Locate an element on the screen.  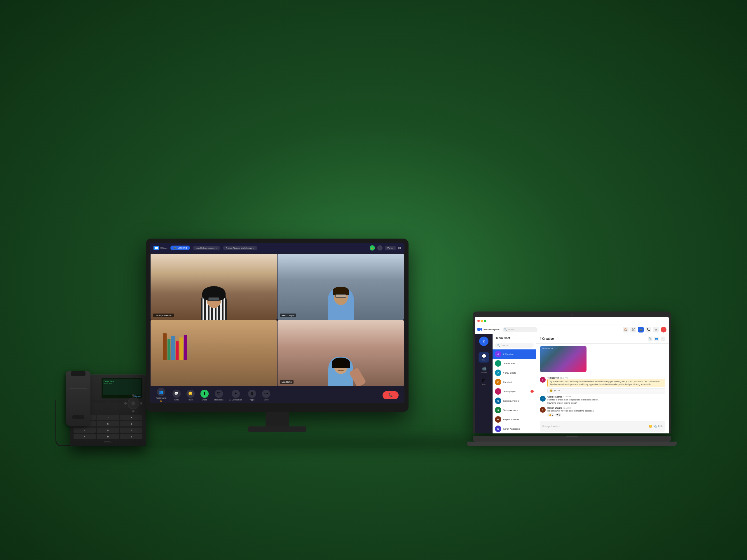
chat-item-rajesh: R Rajesh Sharma is located at coordinates (514, 419).